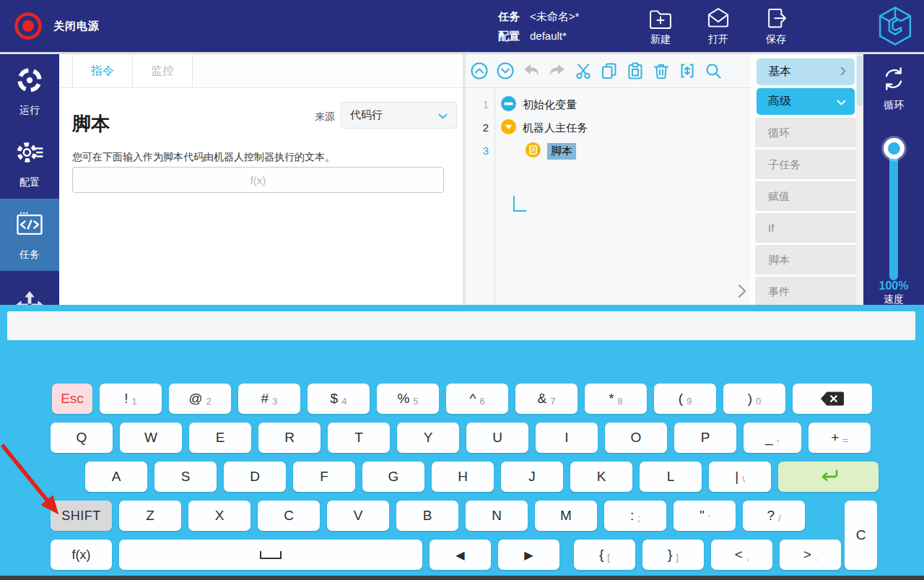  What do you see at coordinates (150, 516) in the screenshot?
I see `key-z: Z` at bounding box center [150, 516].